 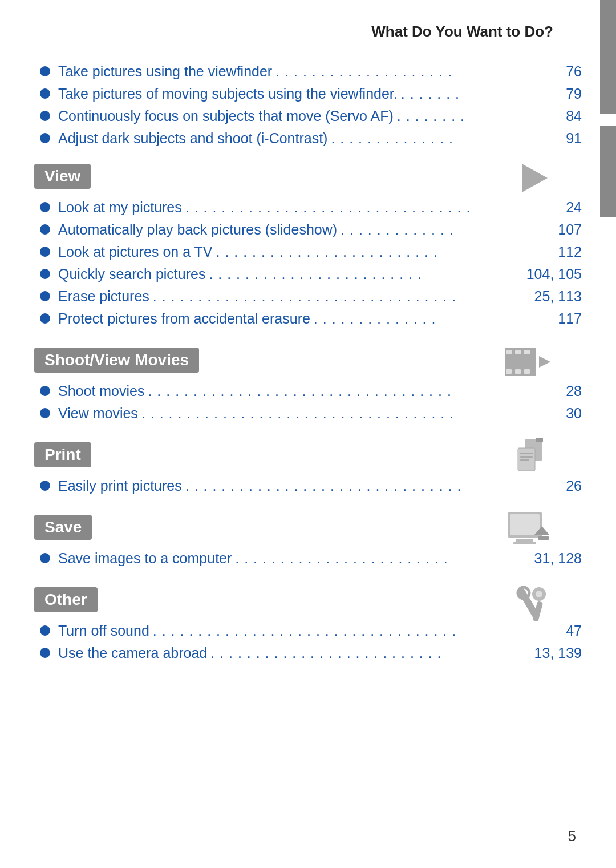 What do you see at coordinates (184, 318) in the screenshot?
I see `toc-text: Protect pictures from accidental erasure` at bounding box center [184, 318].